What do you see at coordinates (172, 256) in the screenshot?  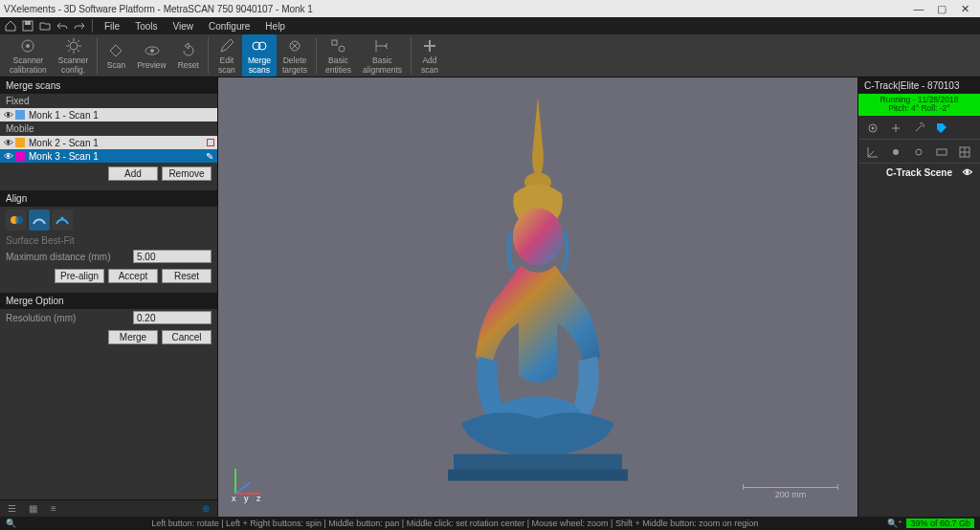 I see `max-distance-input` at bounding box center [172, 256].